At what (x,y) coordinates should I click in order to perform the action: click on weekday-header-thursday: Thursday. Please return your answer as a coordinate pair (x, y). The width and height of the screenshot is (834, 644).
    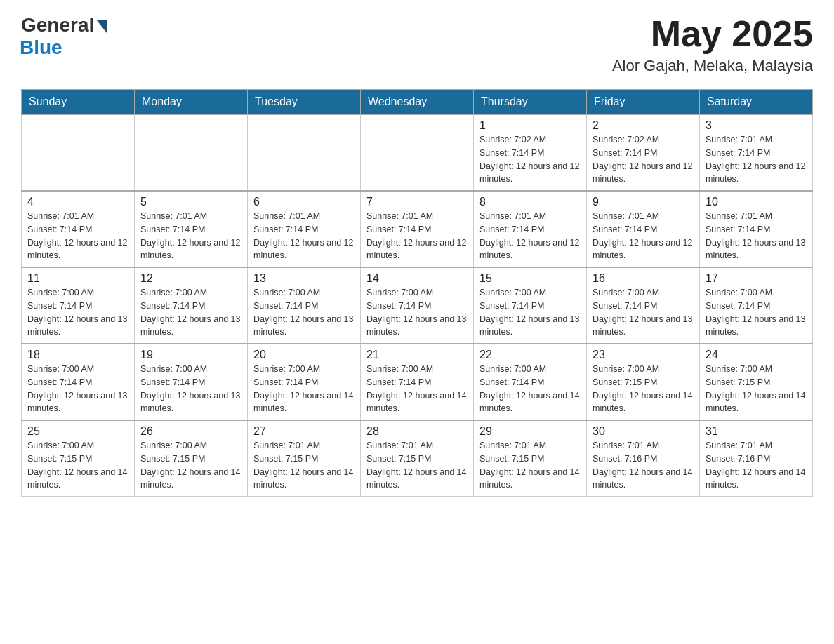
    Looking at the image, I should click on (531, 102).